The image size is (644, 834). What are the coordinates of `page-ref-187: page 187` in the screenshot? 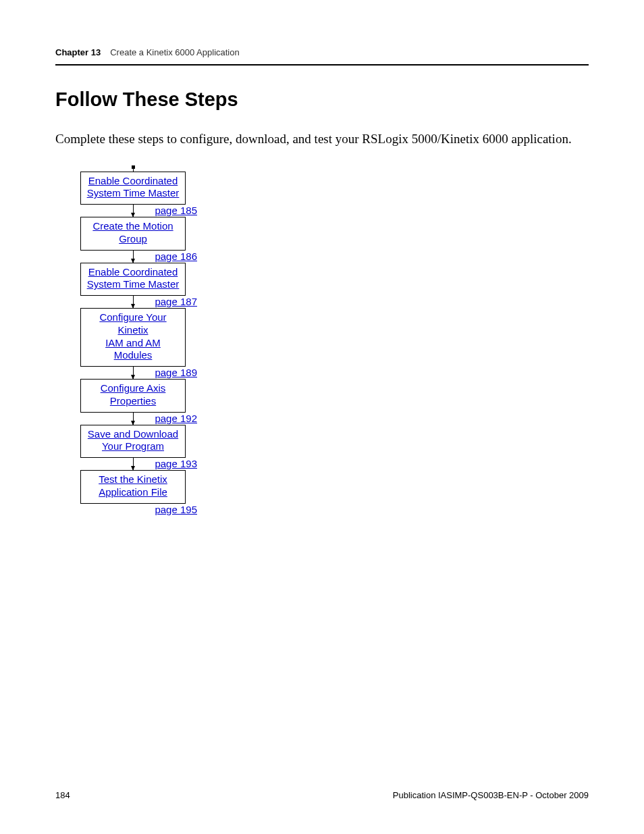 It's located at (176, 301).